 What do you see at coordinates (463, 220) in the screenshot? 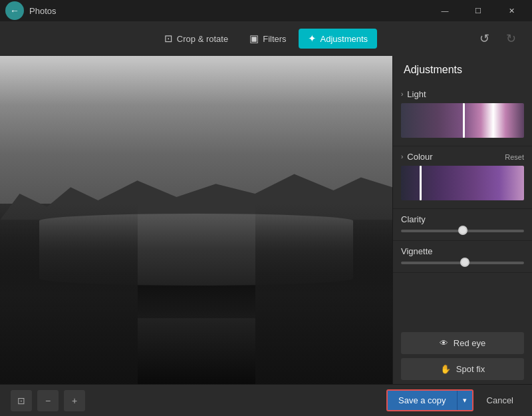
I see `clarity-label: Clarity` at bounding box center [463, 220].